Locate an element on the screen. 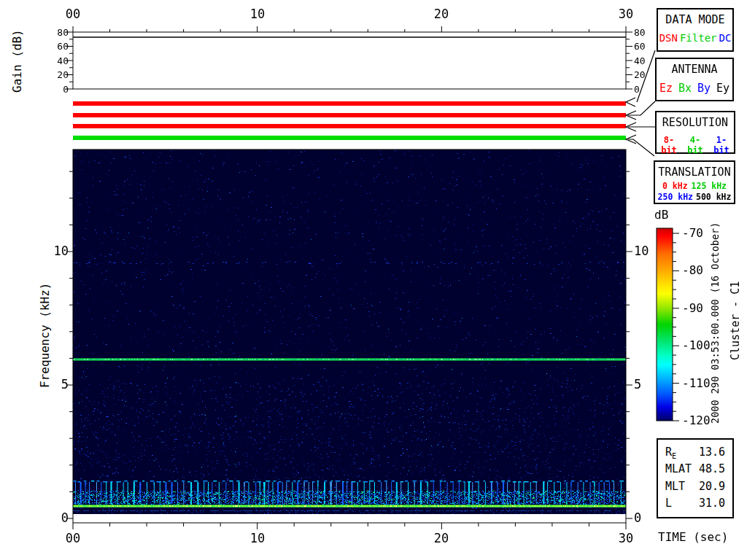 The width and height of the screenshot is (747, 560). frequency-axis-title: Frequency (kHz) is located at coordinates (45, 335).